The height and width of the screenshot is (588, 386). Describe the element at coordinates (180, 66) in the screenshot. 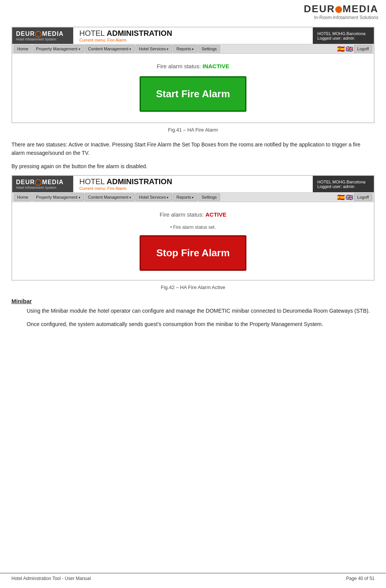

I see `fire-status-label-1: Fire alarm status:` at that location.